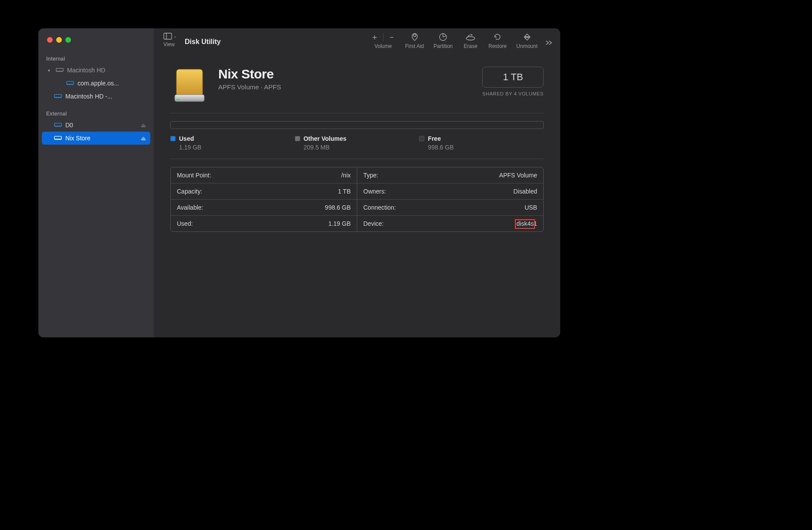 The width and height of the screenshot is (812, 530). What do you see at coordinates (96, 113) in the screenshot?
I see `sidebar-section-external: External` at bounding box center [96, 113].